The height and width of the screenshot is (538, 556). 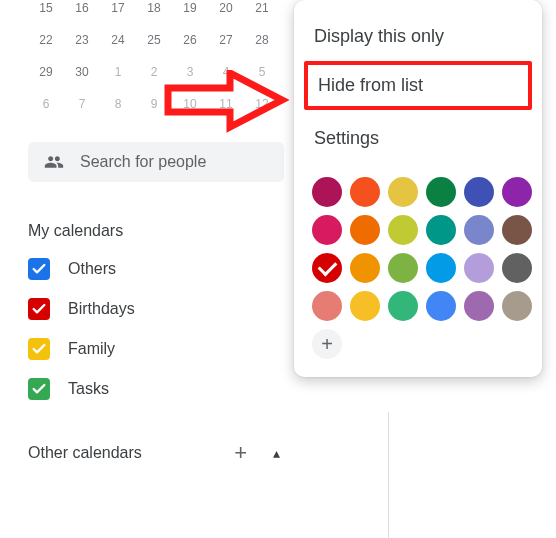 What do you see at coordinates (118, 12) in the screenshot?
I see `mini-cal-day: 17` at bounding box center [118, 12].